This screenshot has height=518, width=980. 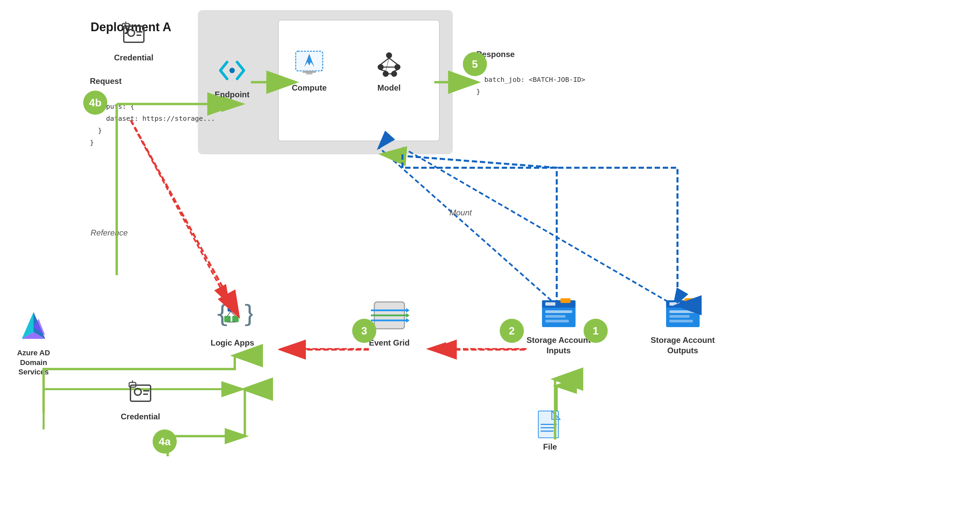 I want to click on storage-inputs-label: Storage AccountStorage Account InputsInp…, so click(x=558, y=345).